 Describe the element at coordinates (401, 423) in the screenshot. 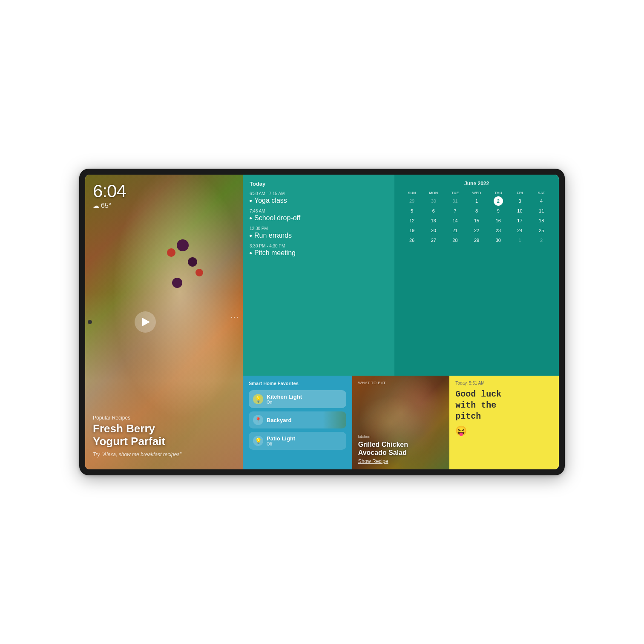

I see `bottom-row: Smart Home Favorites 💡 Kitchen Light On …` at that location.